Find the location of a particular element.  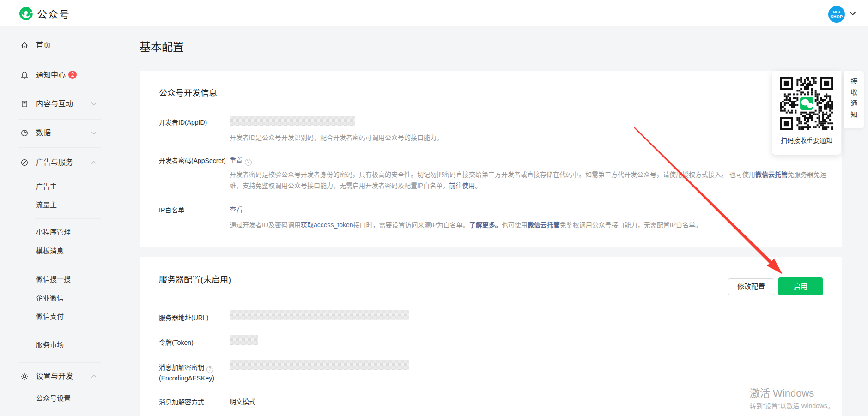

sidebar-item-service-market: 服务市场 is located at coordinates (55, 345).